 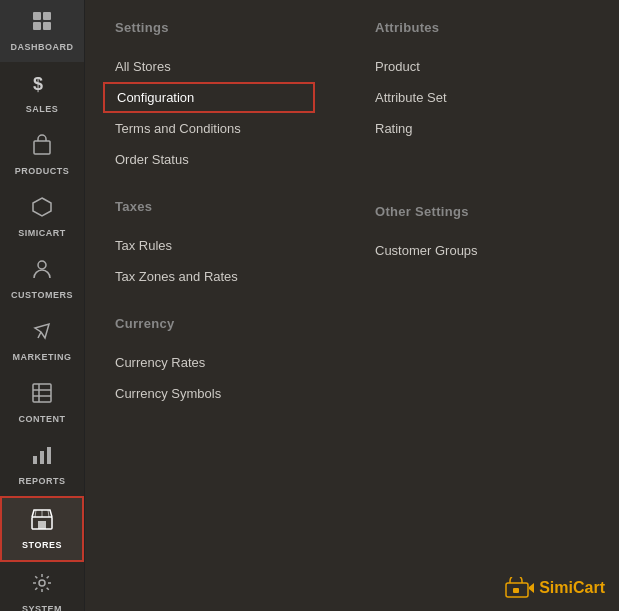 What do you see at coordinates (475, 98) in the screenshot?
I see `attribute-set-link: Attribute Set` at bounding box center [475, 98].